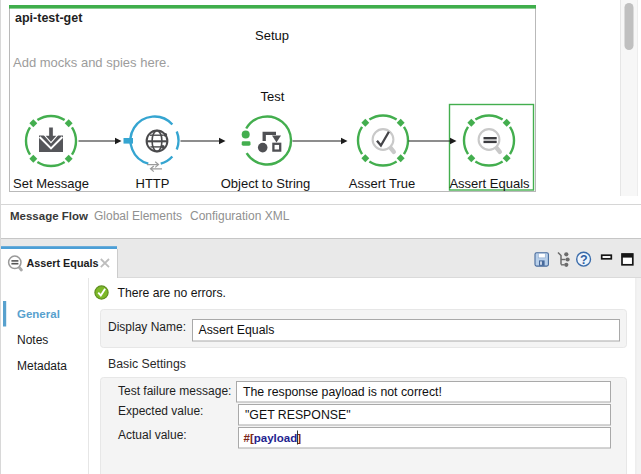 The width and height of the screenshot is (641, 474). Describe the element at coordinates (42, 366) in the screenshot. I see `svg-text: Metadata` at that location.